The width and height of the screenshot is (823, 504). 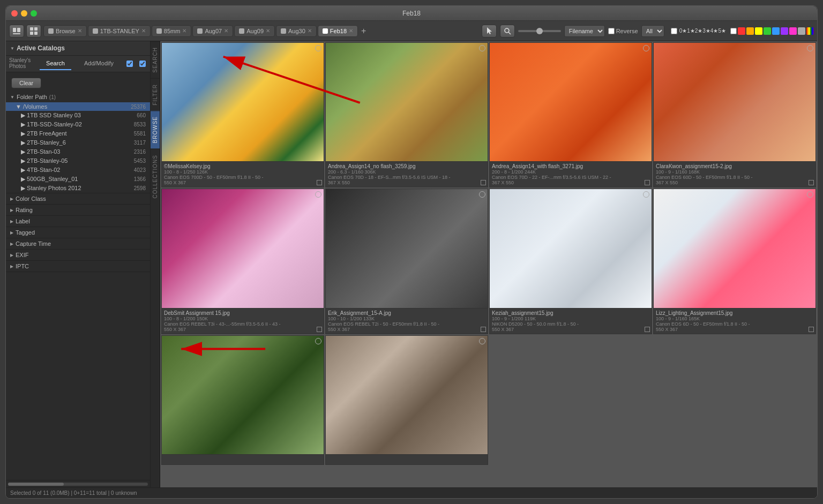 I want to click on photo-cell-landscape, so click(x=243, y=400).